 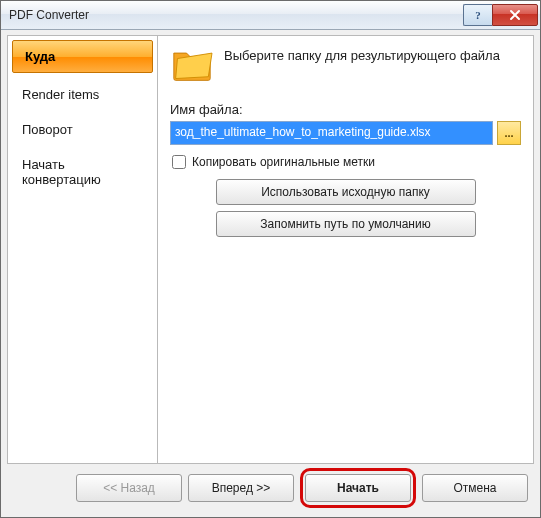 What do you see at coordinates (82, 94) in the screenshot?
I see `sidebar-item-render: Render items` at bounding box center [82, 94].